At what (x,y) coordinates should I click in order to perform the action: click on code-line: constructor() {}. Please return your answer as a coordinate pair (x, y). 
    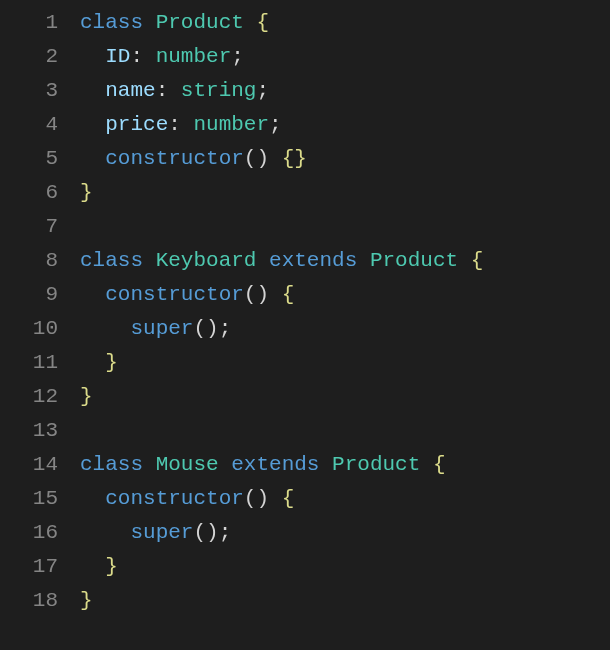
    Looking at the image, I should click on (345, 159).